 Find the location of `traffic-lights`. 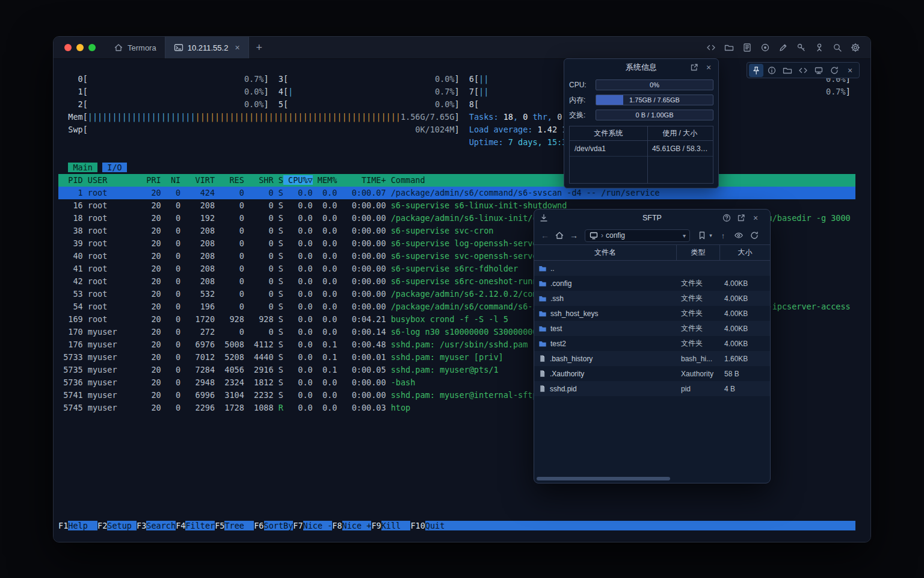

traffic-lights is located at coordinates (79, 48).